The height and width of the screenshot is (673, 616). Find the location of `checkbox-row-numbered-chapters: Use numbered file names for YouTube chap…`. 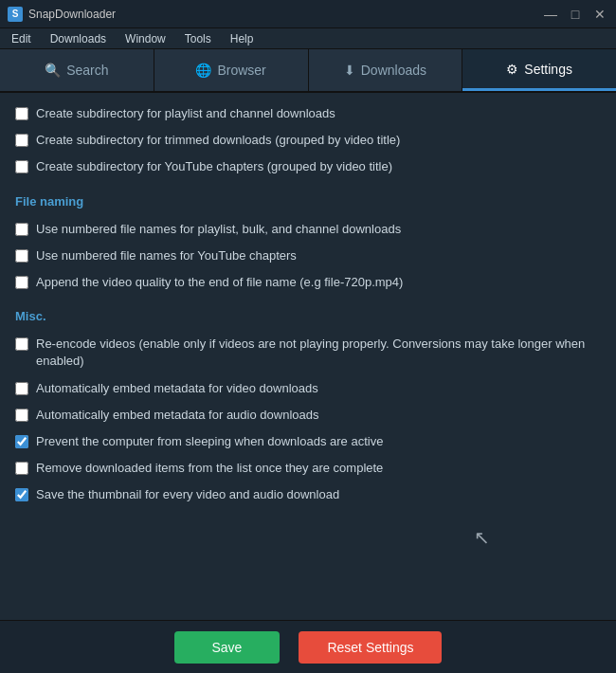

checkbox-row-numbered-chapters: Use numbered file names for YouTube chap… is located at coordinates (308, 256).